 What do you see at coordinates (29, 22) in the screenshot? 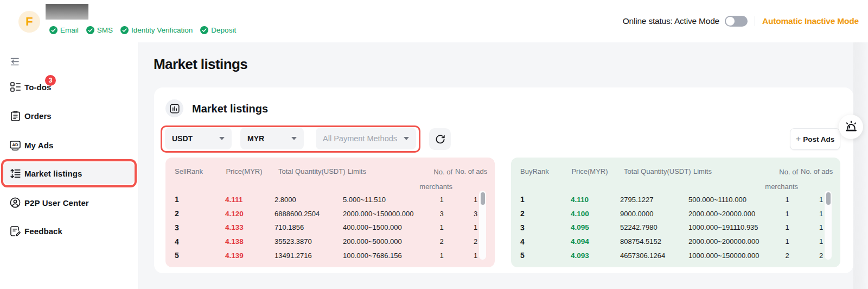
I see `avatar: F` at bounding box center [29, 22].